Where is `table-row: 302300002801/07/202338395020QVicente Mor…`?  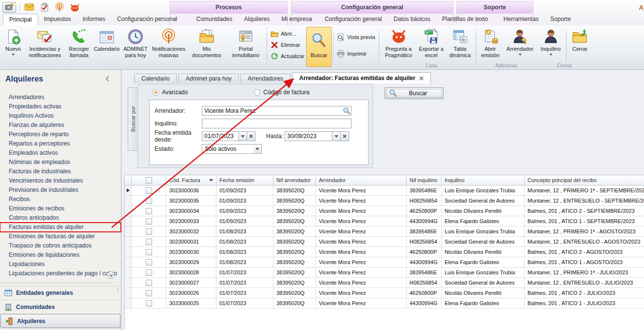 table-row: 302300002801/07/202338395020QVicente Mor… is located at coordinates (384, 272).